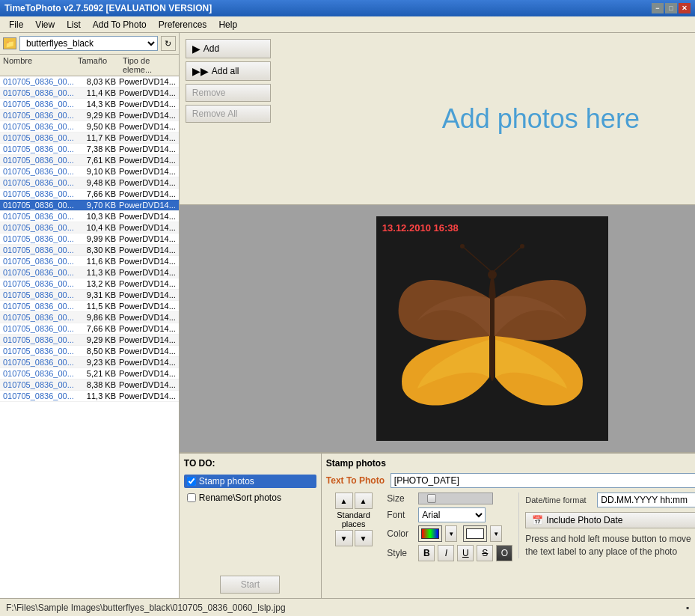 The width and height of the screenshot is (695, 616). Describe the element at coordinates (90, 183) in the screenshot. I see `file-row: 010705_0836_00... 9,48 KB PowerDVD14...` at that location.